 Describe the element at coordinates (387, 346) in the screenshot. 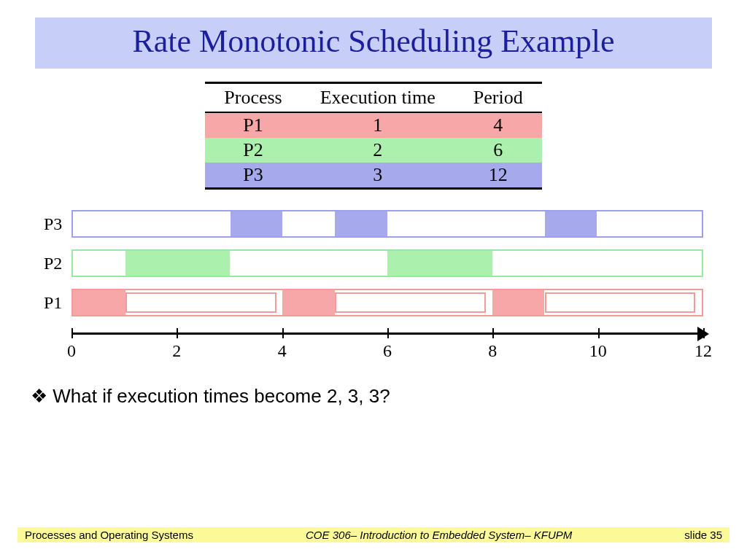

I see `time-axis: 024681012` at that location.